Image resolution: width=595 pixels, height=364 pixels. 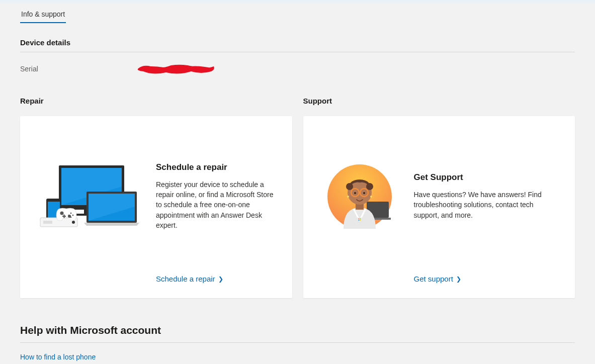 I want to click on repair-heading: Repair, so click(x=156, y=101).